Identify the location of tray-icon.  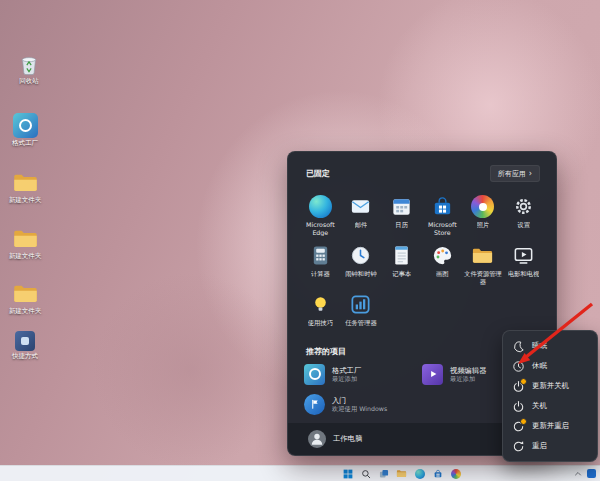
(592, 474).